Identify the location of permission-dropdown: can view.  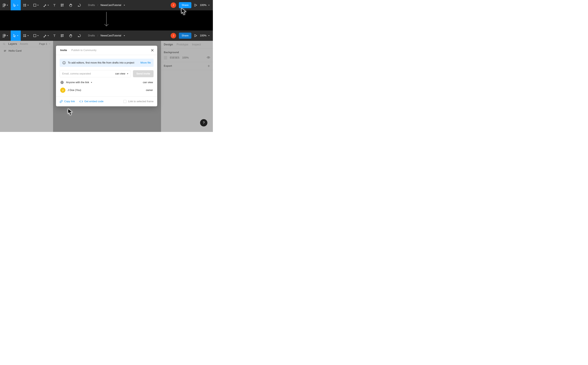
(122, 74).